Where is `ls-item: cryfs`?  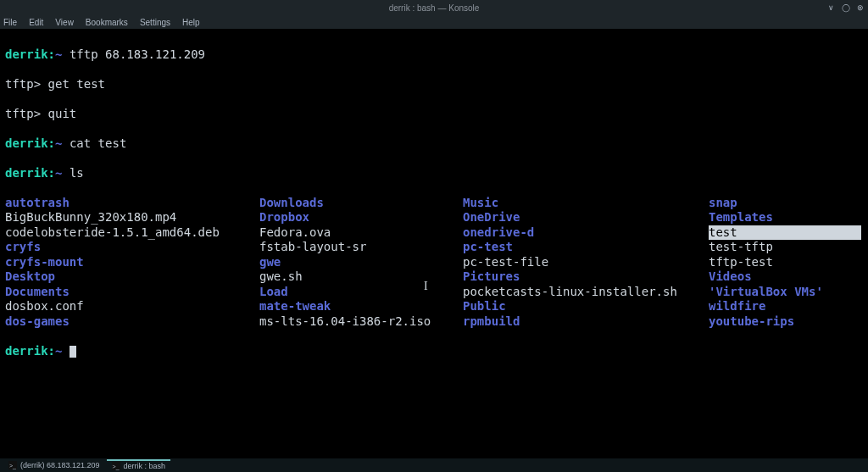 ls-item: cryfs is located at coordinates (132, 247).